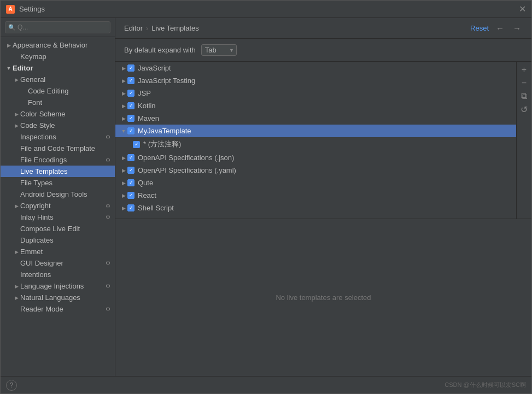 This screenshot has height=394, width=532. I want to click on sidebar-item-label: Duplicates, so click(37, 240).